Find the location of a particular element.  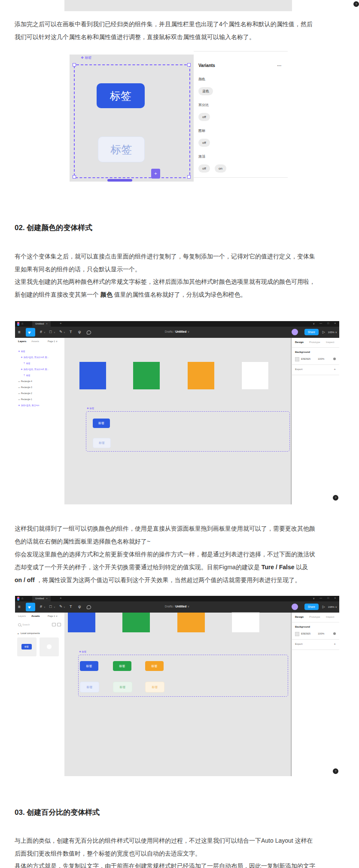

list-view-icon is located at coordinates (54, 625).